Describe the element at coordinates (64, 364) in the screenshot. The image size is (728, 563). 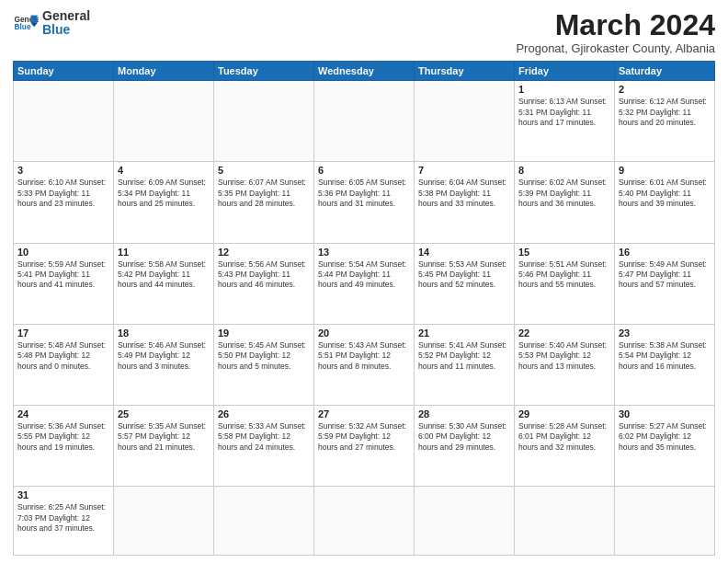
I see `calendar-cell: 17Sunrise: 5:48 AM Sunset: 5:48 PM Dayli…` at that location.